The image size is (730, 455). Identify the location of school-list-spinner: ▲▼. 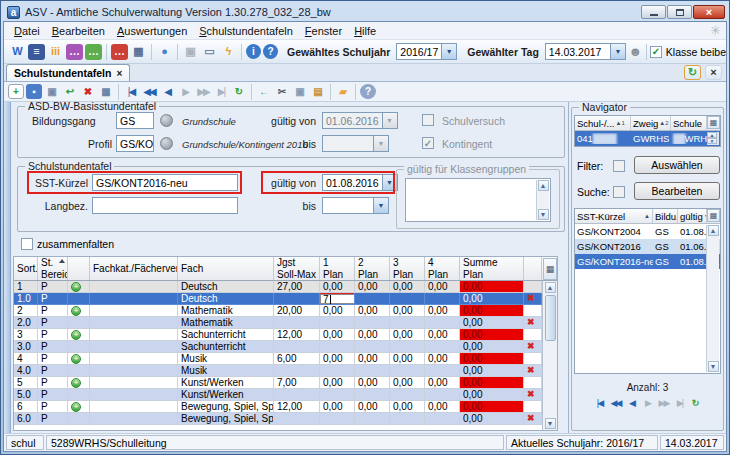
(713, 138).